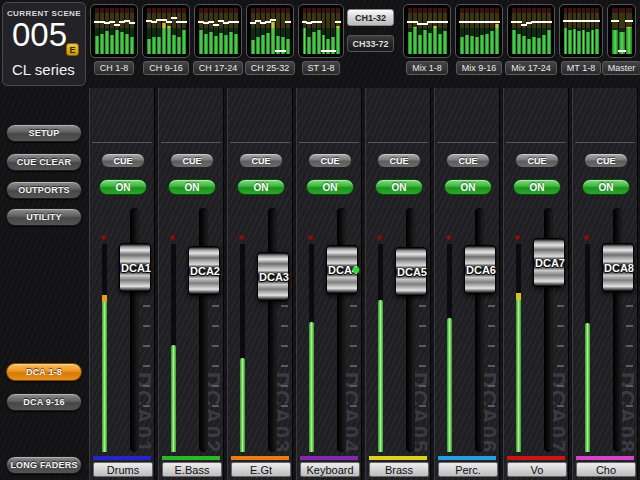 The height and width of the screenshot is (480, 640). What do you see at coordinates (270, 40) in the screenshot?
I see `meter-bank-ch25-32: CH 25-32` at bounding box center [270, 40].